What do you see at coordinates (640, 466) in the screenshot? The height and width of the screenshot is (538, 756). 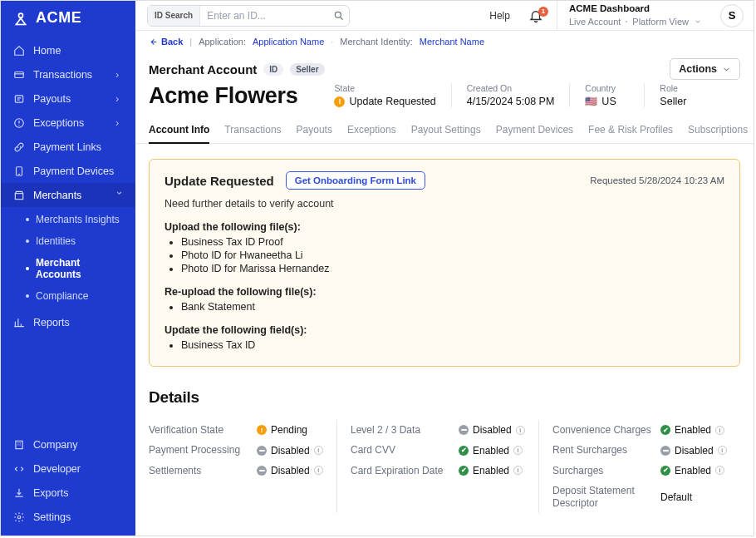 I see `details-col-3: Convenience Charges Enabled Rent Surchar…` at bounding box center [640, 466].